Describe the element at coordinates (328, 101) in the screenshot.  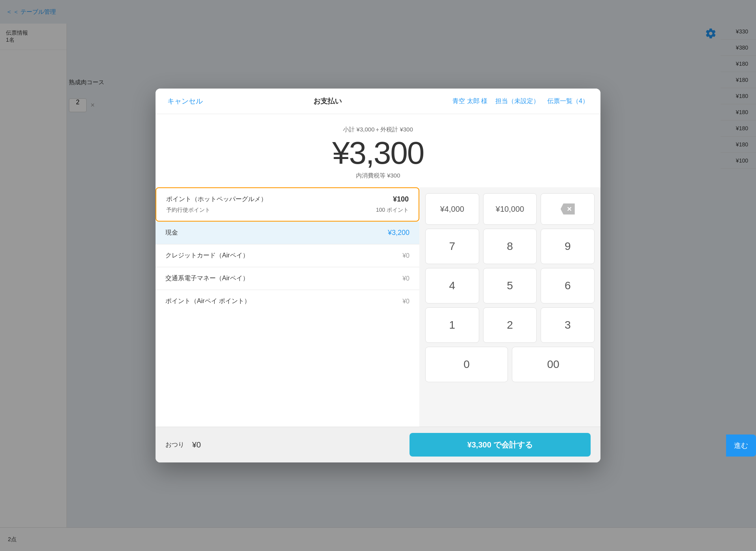
I see `modal-title: お支払い` at that location.